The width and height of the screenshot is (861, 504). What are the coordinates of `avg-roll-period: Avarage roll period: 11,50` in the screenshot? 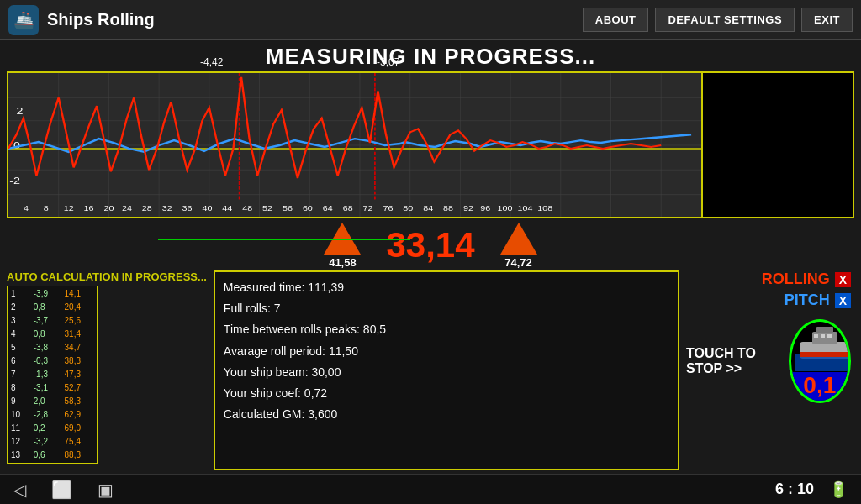 It's located at (446, 351).